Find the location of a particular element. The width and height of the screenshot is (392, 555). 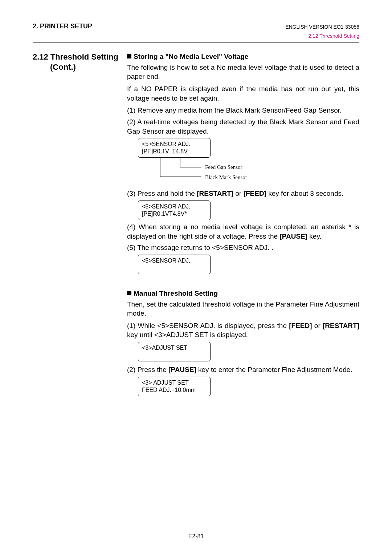

feed-key: [FEED] is located at coordinates (255, 193).